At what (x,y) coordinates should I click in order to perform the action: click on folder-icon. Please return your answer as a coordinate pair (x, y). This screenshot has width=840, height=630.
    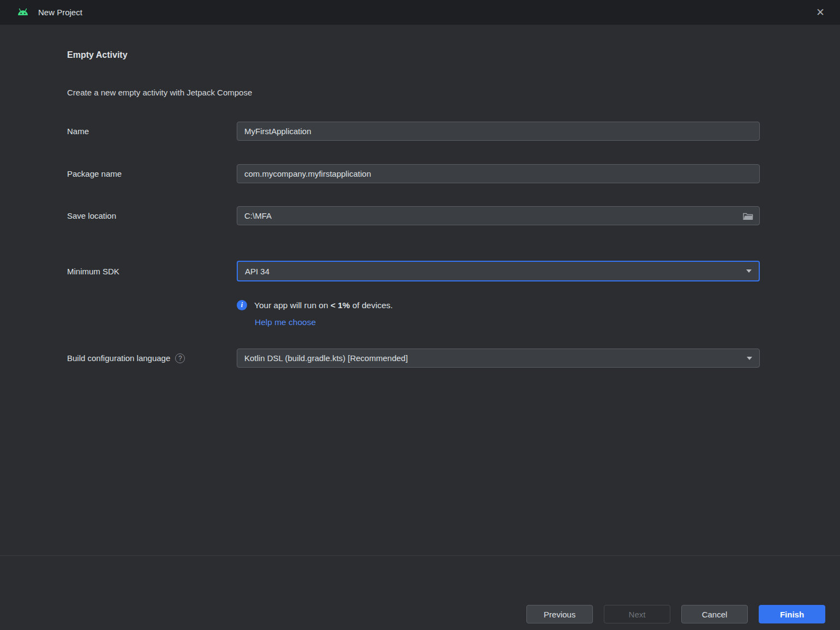
    Looking at the image, I should click on (748, 216).